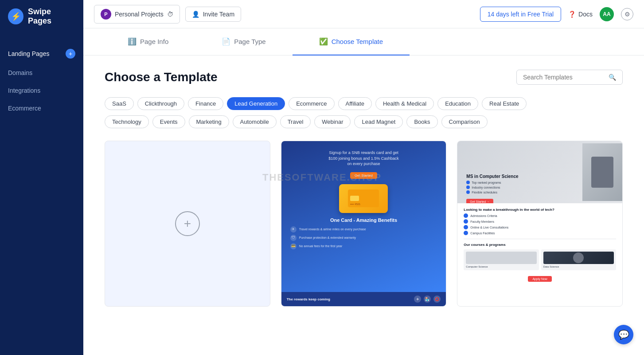 This screenshot has height=355, width=644. I want to click on sidebar: ⚡ Swipe Pages Landing Pages + Domains In…, so click(42, 178).